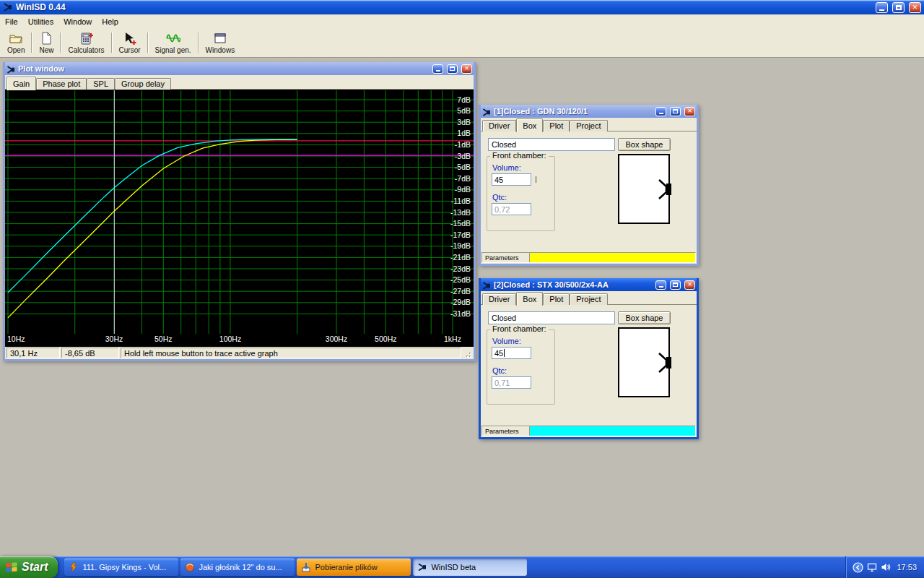 The image size is (924, 578). I want to click on toolbar-label-calculators: Calculators, so click(86, 51).